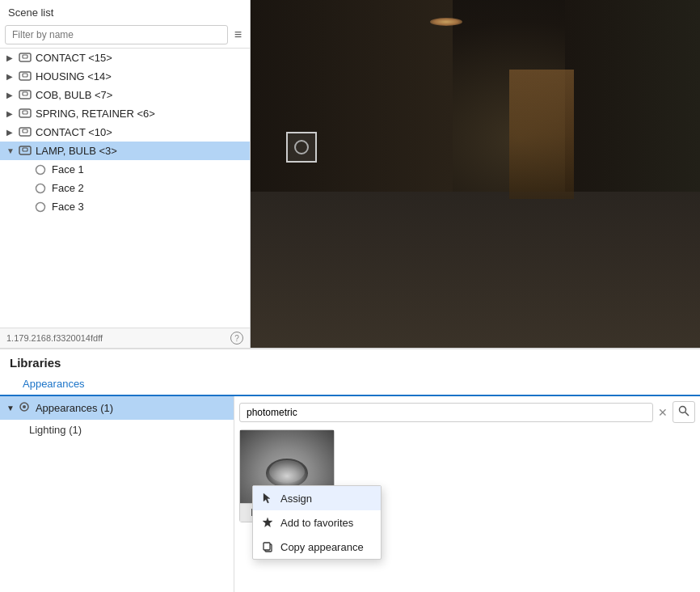  Describe the element at coordinates (317, 547) in the screenshot. I see `ctx-item-copy-appearance: Copy appearance` at that location.